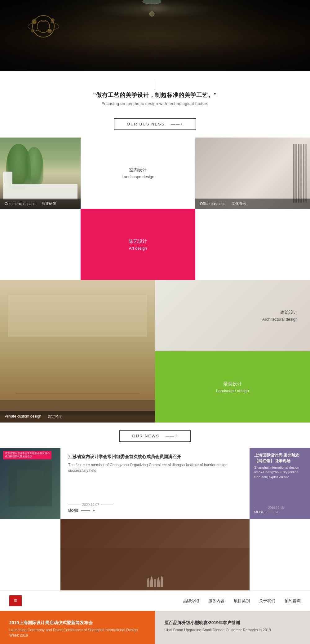 This screenshot has width=310, height=644. I want to click on business-interior-cn: 室内设计, so click(138, 170).